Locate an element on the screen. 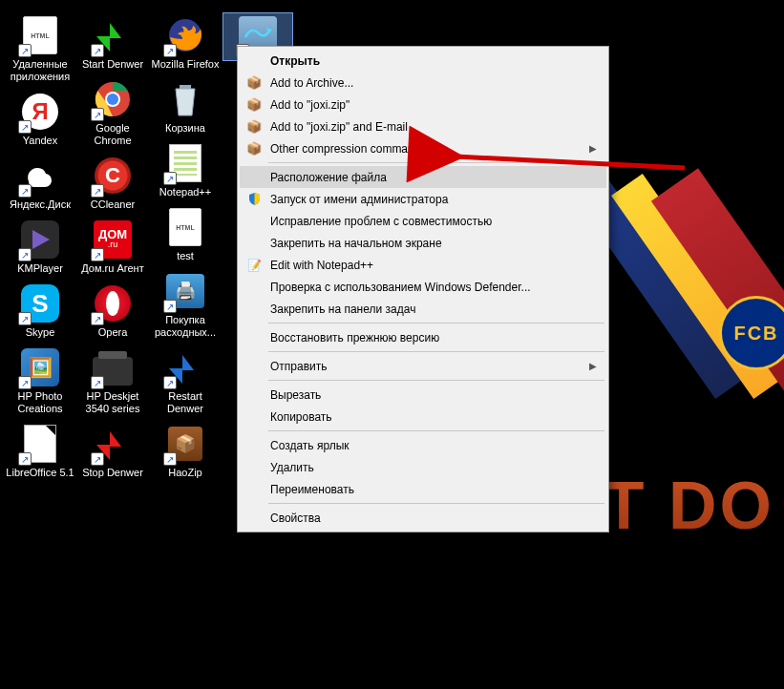 The image size is (784, 689). desktop-icon-recyclebin: Корзина is located at coordinates (185, 107).